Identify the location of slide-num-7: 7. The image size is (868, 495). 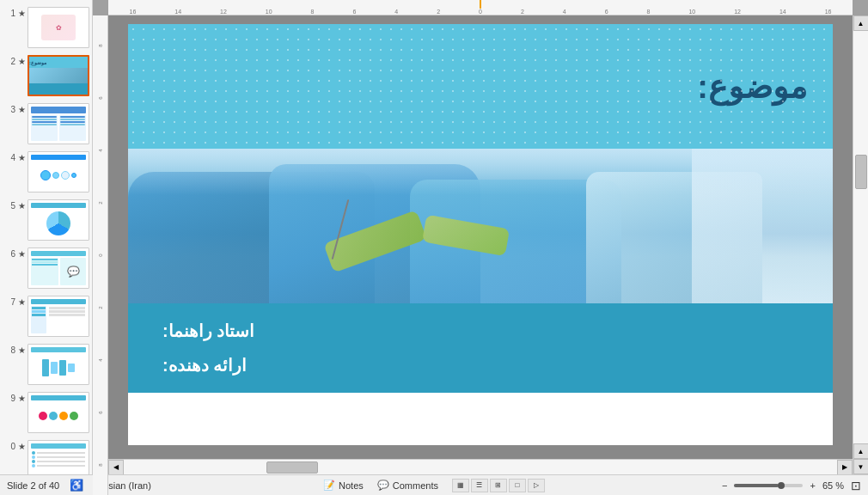
(9, 302).